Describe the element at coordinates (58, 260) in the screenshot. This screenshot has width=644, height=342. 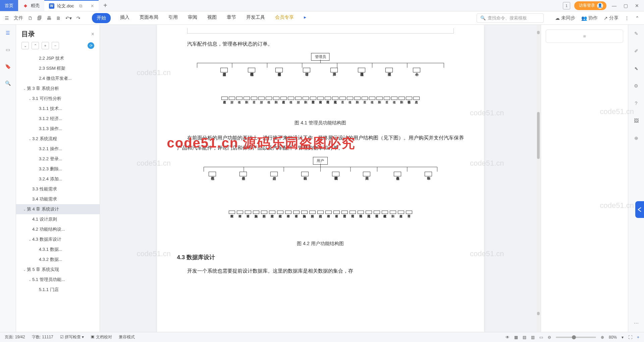
I see `toc-item: 4.3.2 数据...` at that location.